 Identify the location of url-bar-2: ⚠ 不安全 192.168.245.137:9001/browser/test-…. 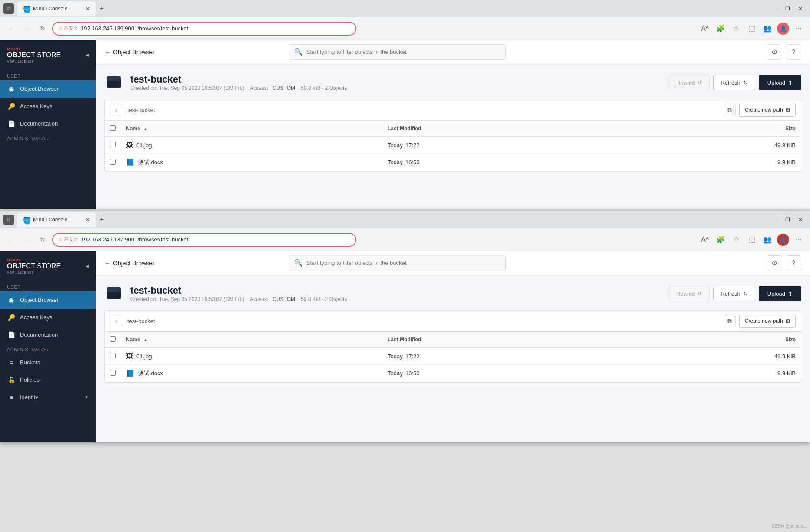
(204, 240).